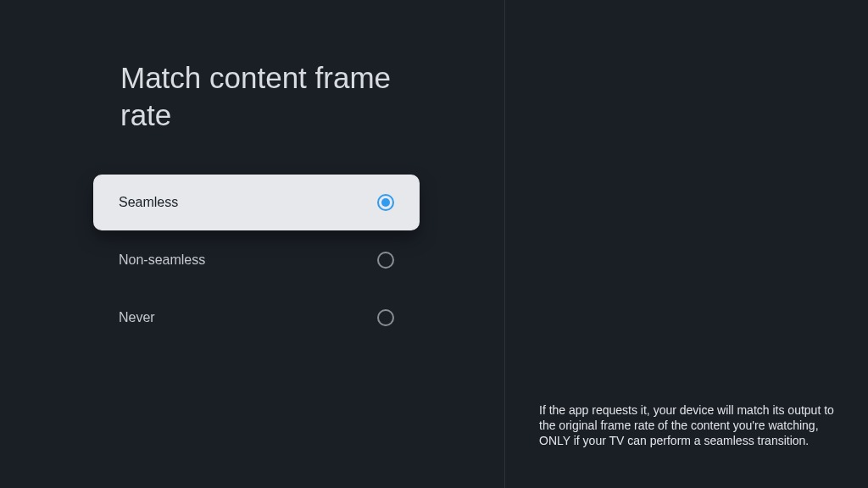  What do you see at coordinates (137, 318) in the screenshot?
I see `option-label: Never` at bounding box center [137, 318].